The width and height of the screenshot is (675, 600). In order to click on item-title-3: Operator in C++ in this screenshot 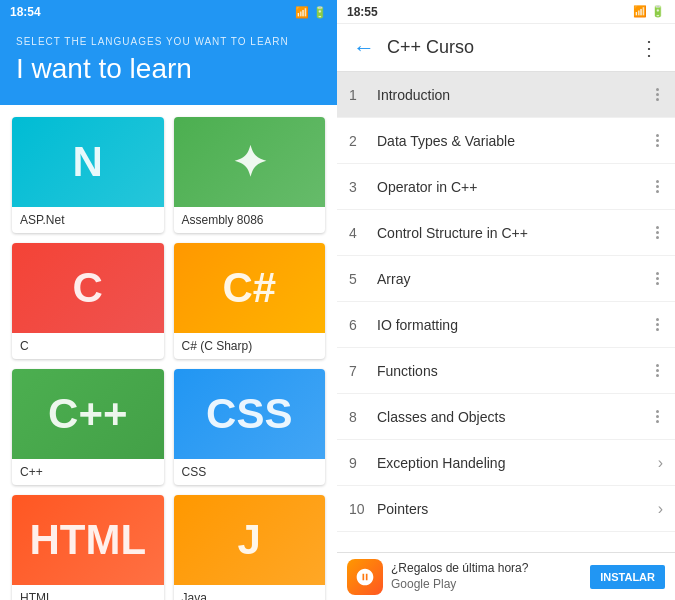, I will do `click(512, 187)`.